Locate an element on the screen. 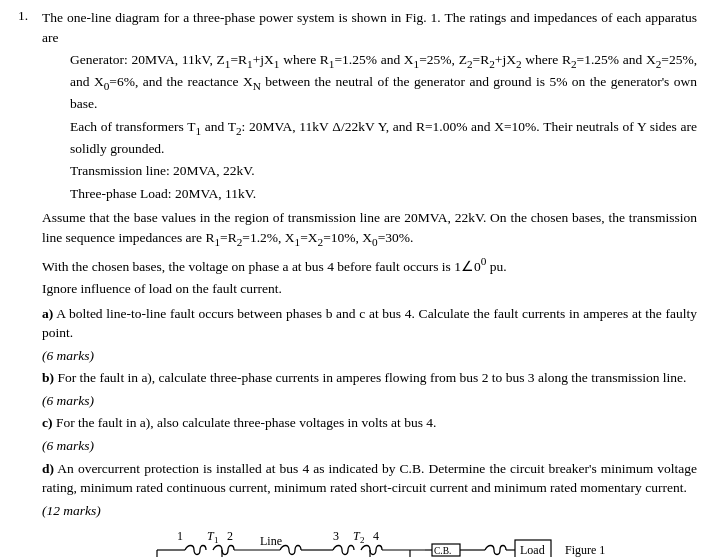 This screenshot has height=557, width=715. svg-text: 3 is located at coordinates (336, 536).